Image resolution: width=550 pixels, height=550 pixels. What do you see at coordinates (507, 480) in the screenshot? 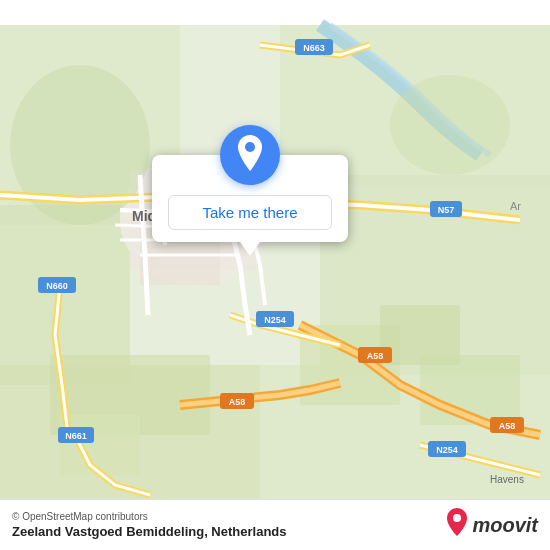
I see `svg-text: Havens` at bounding box center [507, 480].